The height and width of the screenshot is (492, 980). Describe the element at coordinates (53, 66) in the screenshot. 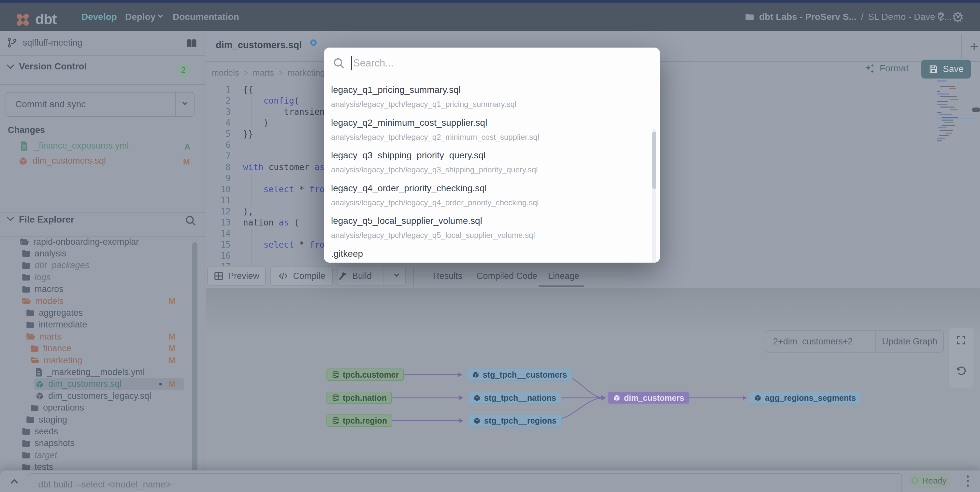

I see `version-control-title: Version Control` at that location.